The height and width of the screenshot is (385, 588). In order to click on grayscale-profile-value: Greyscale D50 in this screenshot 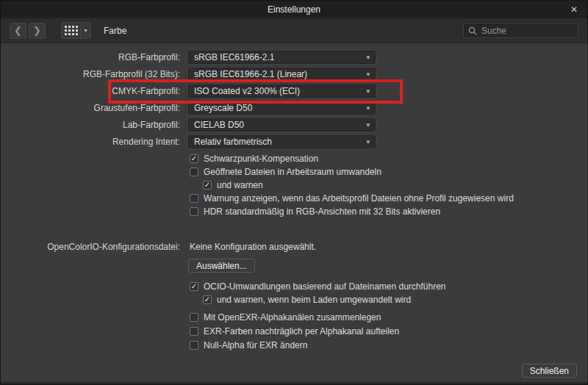, I will do `click(223, 108)`.